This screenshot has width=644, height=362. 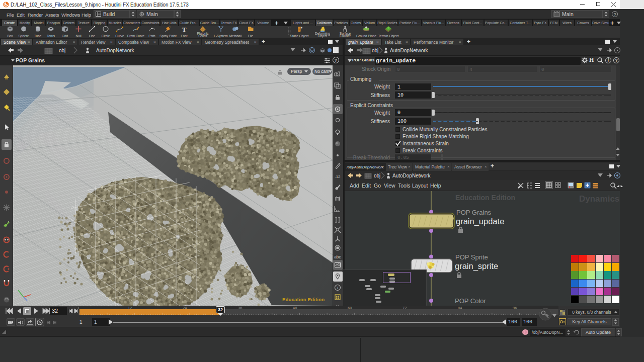 I want to click on svg-text: abc, so click(x=338, y=257).